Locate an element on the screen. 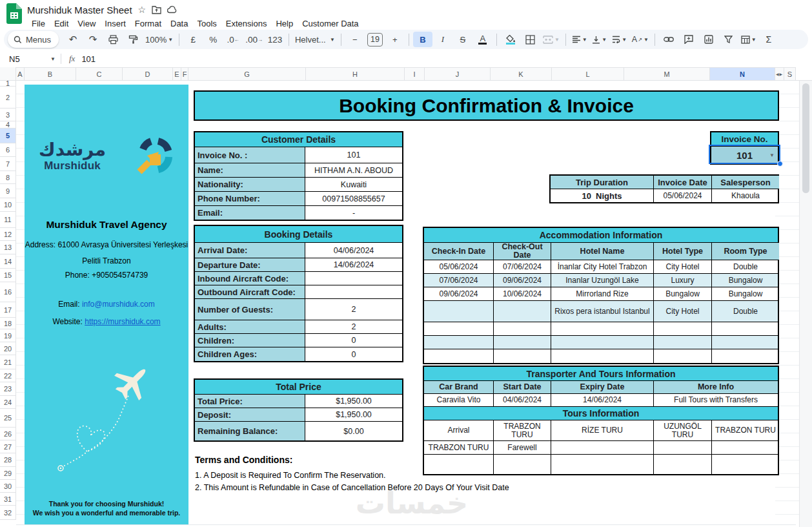 The height and width of the screenshot is (527, 812). cell: 10/06/2024 is located at coordinates (522, 294).